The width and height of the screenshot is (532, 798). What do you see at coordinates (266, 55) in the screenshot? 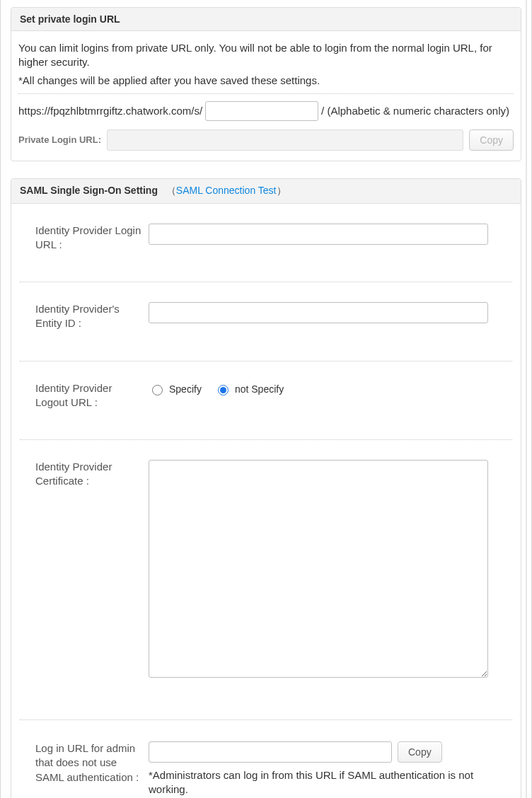
I see `private-login-description: You can limit logins from private URL on…` at bounding box center [266, 55].